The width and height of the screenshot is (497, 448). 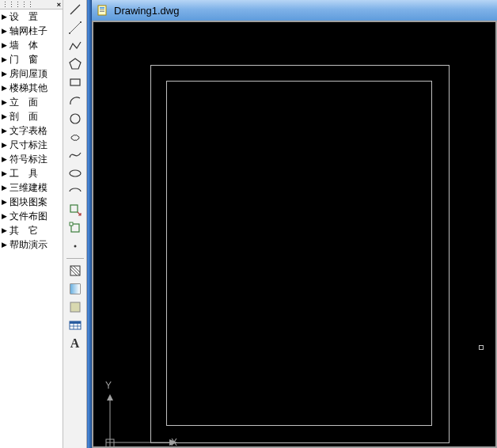 I want to click on sidebar-menu: ⋮⋮⋮⋮⋮ × ▶设 置 ▶轴网柱子 ▶墙 体 ▶门 窗 ▶房间屋顶 ▶楼梯其他…, so click(x=32, y=224).